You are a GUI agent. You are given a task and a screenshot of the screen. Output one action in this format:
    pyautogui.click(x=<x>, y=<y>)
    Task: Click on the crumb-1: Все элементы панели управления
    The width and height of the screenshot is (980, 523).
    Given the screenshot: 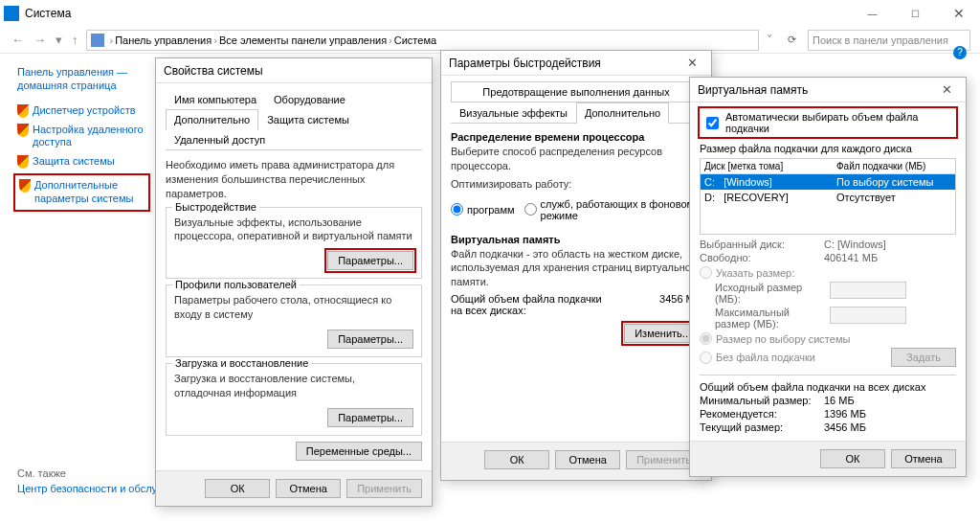 What is the action you would take?
    pyautogui.click(x=302, y=40)
    